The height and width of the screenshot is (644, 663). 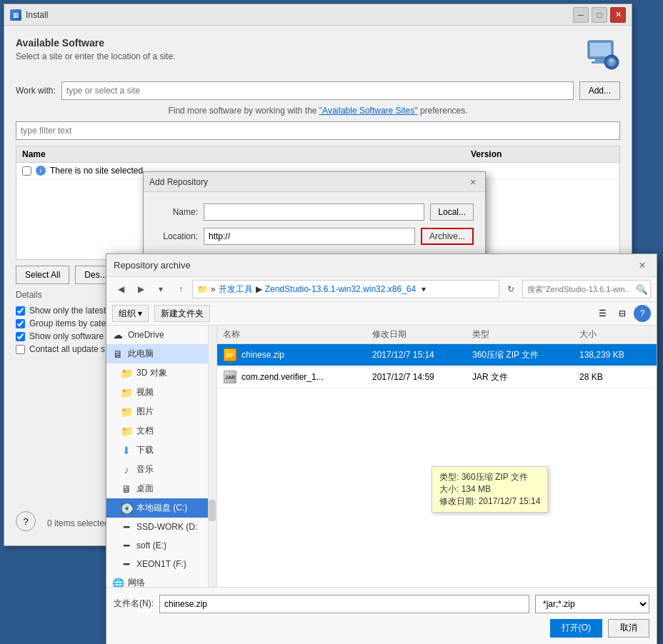 I want to click on location-input, so click(x=309, y=236).